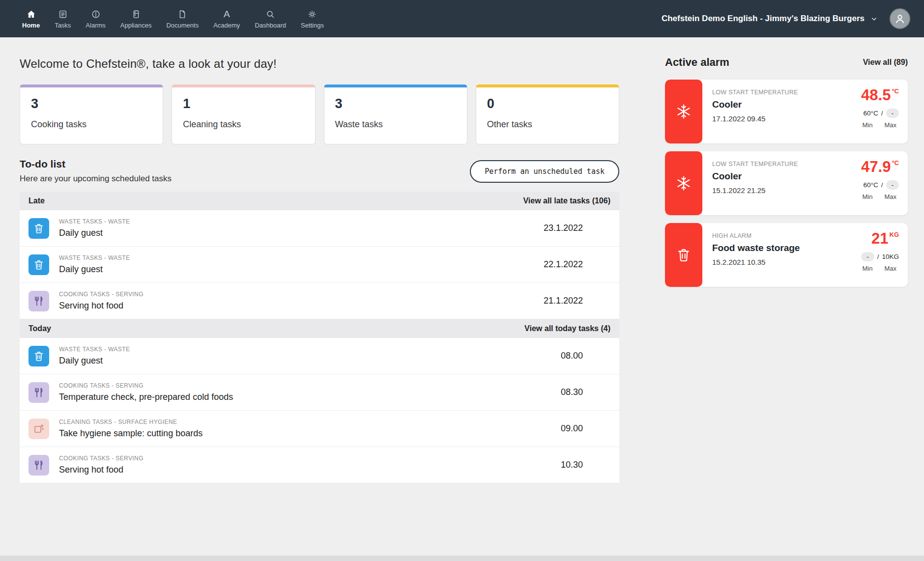 The height and width of the screenshot is (561, 924). Describe the element at coordinates (895, 91) in the screenshot. I see `alarm-unit: °C` at that location.